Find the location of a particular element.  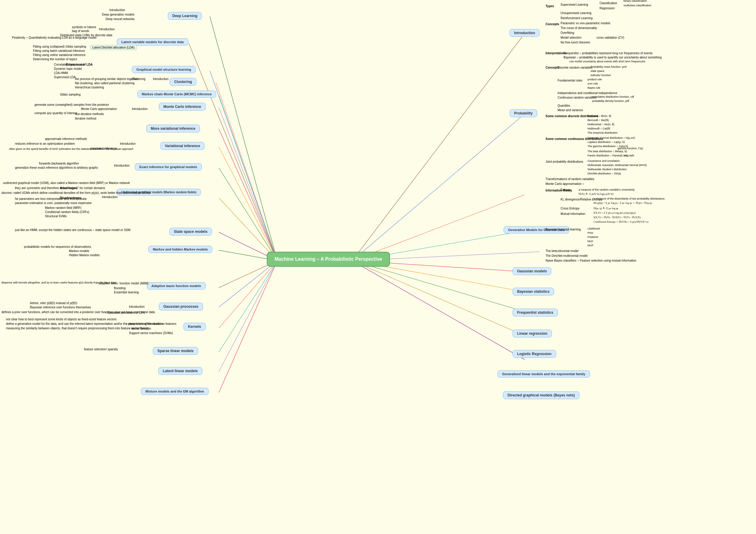

topic-gm-structure: Graphical model structure learning is located at coordinates (164, 69).